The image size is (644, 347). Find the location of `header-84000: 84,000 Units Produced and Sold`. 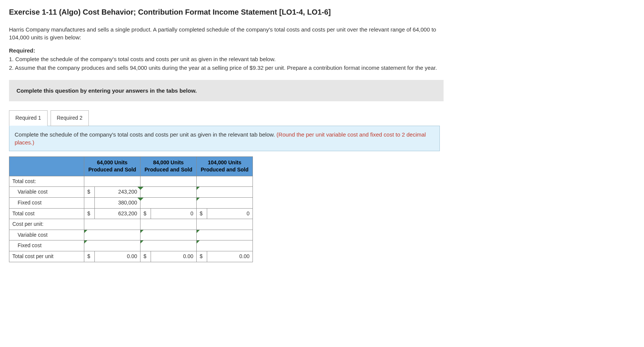

header-84000: 84,000 Units Produced and Sold is located at coordinates (169, 166).